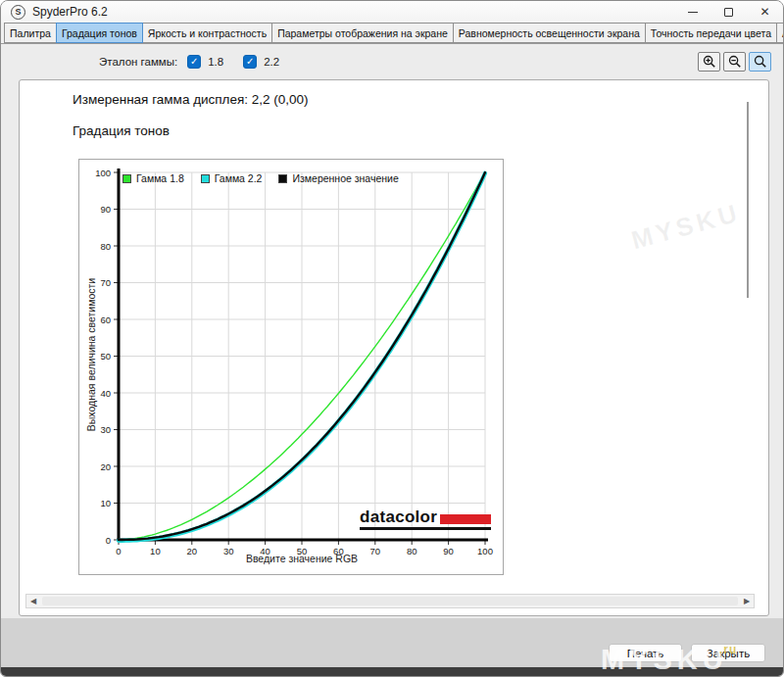  What do you see at coordinates (18, 12) in the screenshot?
I see `spyderpro-logo-icon: S` at bounding box center [18, 12].